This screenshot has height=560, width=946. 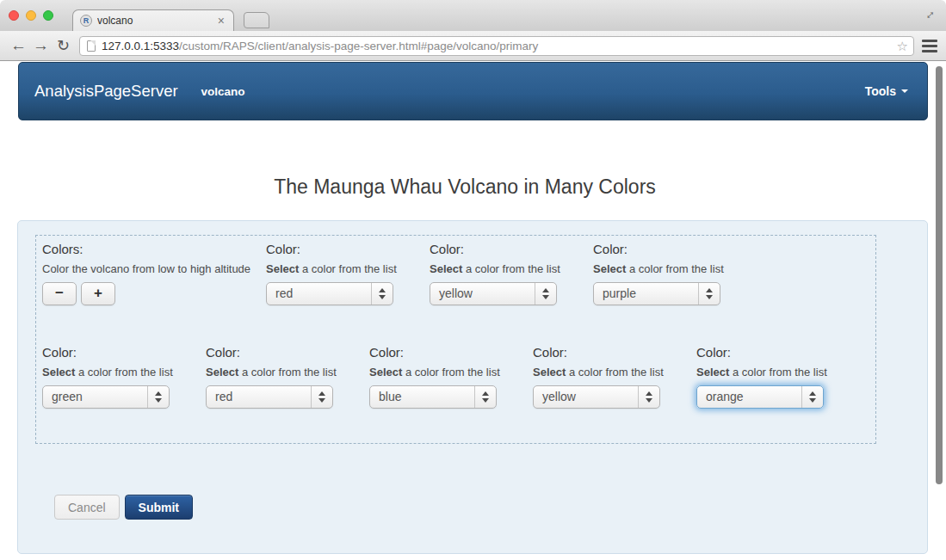 What do you see at coordinates (465, 188) in the screenshot?
I see `page-title: The Maunga Whau Volcano in Many Colors` at bounding box center [465, 188].